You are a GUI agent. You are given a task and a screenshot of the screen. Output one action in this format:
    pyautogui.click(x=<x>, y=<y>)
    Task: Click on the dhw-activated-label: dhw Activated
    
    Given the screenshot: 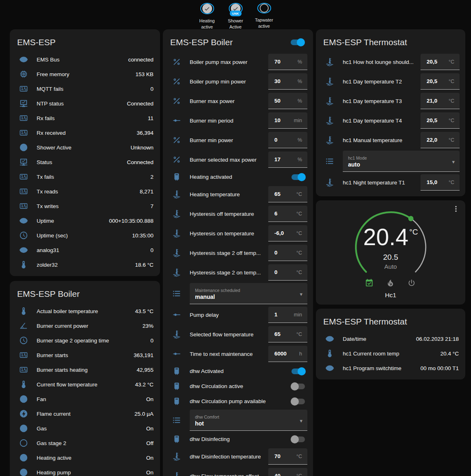 What is the action you would take?
    pyautogui.click(x=241, y=371)
    